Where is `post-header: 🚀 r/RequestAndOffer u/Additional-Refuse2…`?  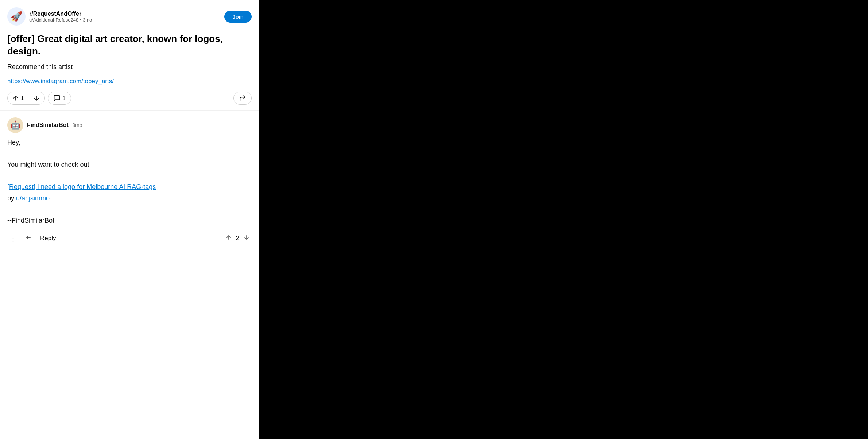
post-header: 🚀 r/RequestAndOffer u/Additional-Refuse2… is located at coordinates (129, 15).